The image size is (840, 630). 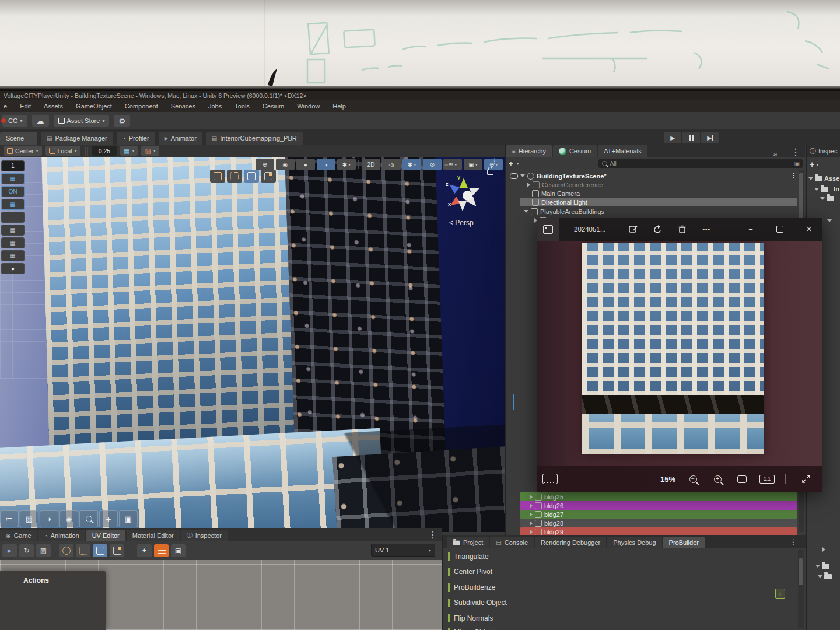 I want to click on fit-to-window-button, so click(x=742, y=479).